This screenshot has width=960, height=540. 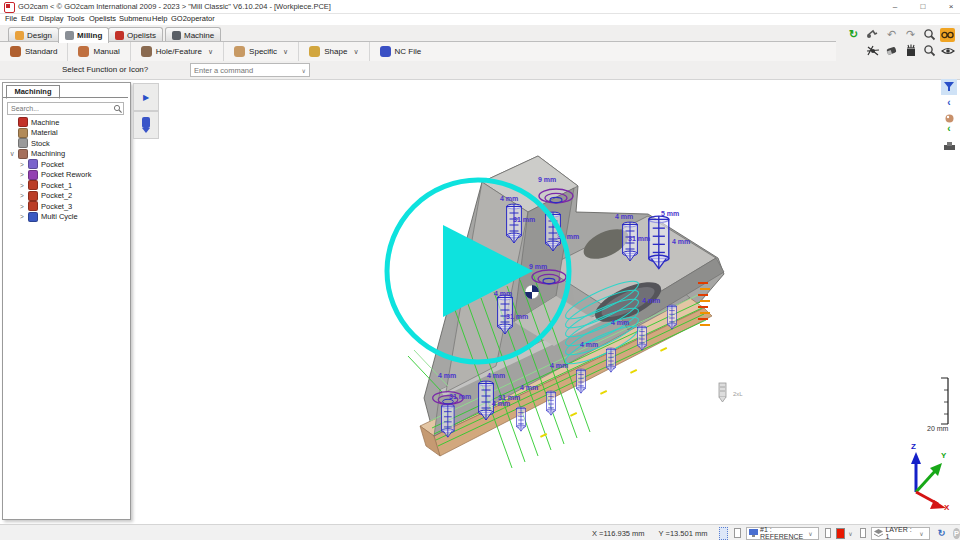 I want to click on layer-dropdown: LAYER : 1 ∨, so click(x=900, y=534).